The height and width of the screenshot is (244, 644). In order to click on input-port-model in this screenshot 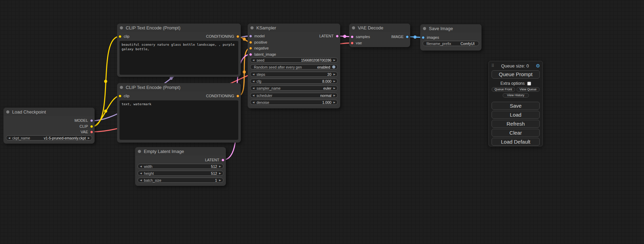, I will do `click(251, 36)`.